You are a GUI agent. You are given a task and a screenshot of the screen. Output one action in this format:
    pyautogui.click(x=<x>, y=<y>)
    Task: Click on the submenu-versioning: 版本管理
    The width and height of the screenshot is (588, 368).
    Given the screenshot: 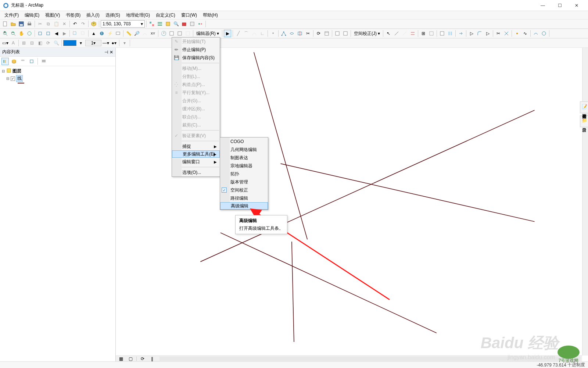 What is the action you would take?
    pyautogui.click(x=244, y=182)
    